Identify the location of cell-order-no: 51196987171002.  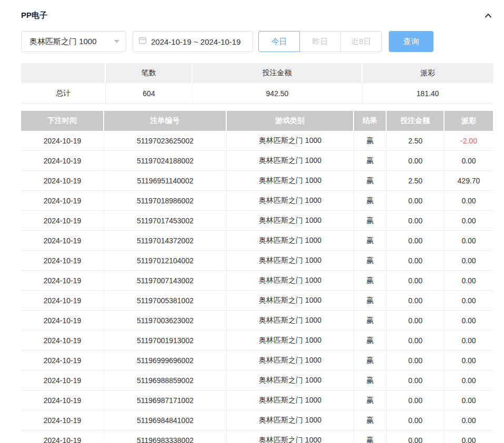
(165, 400).